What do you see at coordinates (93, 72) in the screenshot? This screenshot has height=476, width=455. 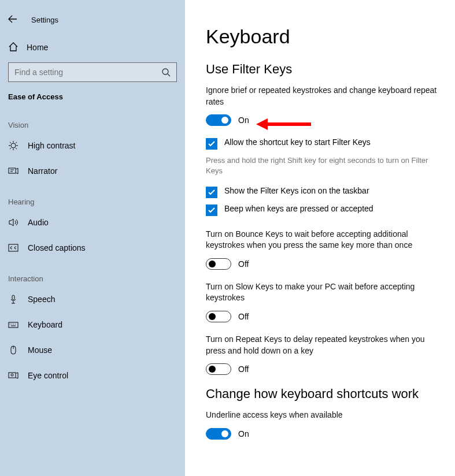 I see `search-box` at bounding box center [93, 72].